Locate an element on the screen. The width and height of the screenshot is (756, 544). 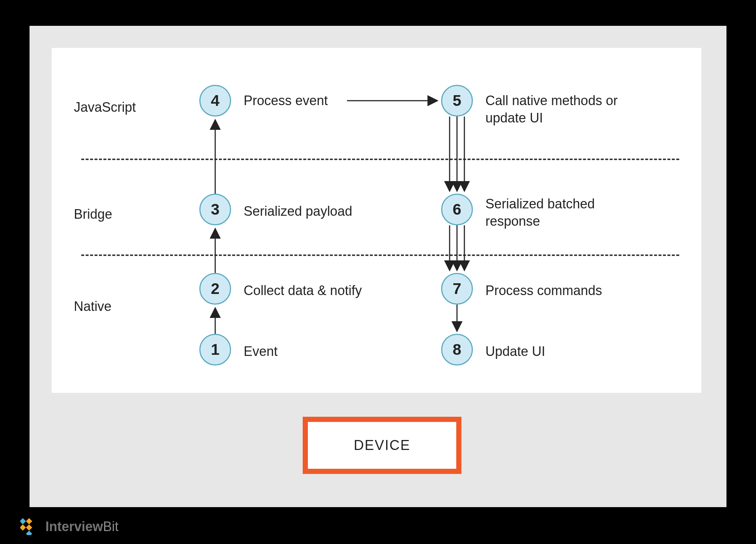
node-1: 1 is located at coordinates (215, 350).